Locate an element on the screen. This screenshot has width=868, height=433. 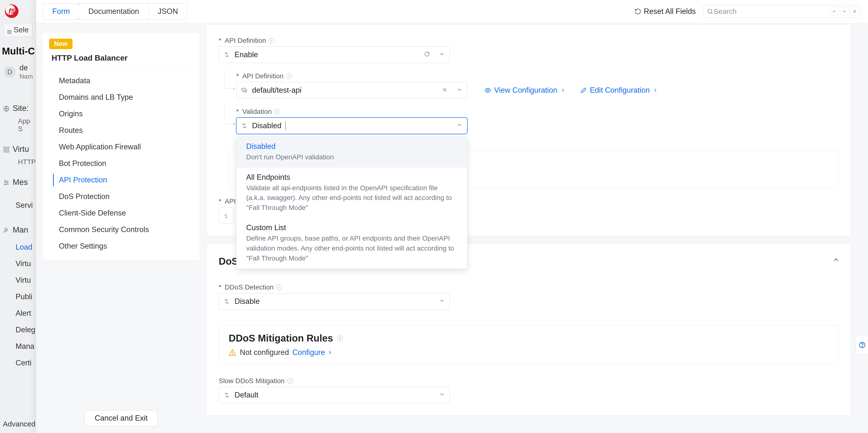
form-nav-item-other-settings: Other Settings is located at coordinates (121, 246).